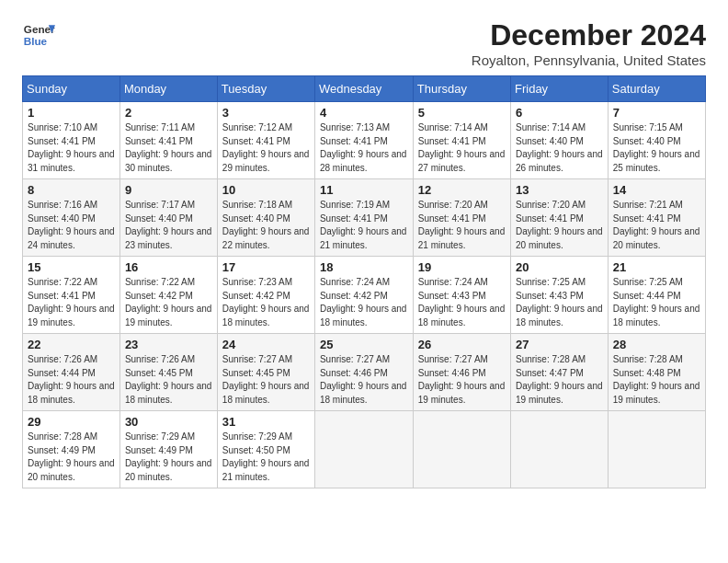  What do you see at coordinates (72, 147) in the screenshot?
I see `day-detail: Sunrise: 7:10 AMSunset: 4:41 PMDaylight:…` at bounding box center [72, 147].